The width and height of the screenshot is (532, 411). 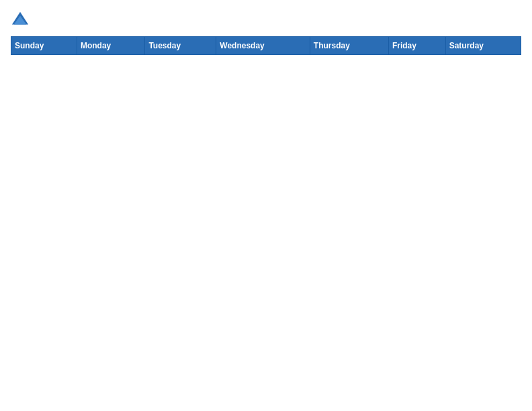 I want to click on weekday-header-saturday: Saturday, so click(x=483, y=46).